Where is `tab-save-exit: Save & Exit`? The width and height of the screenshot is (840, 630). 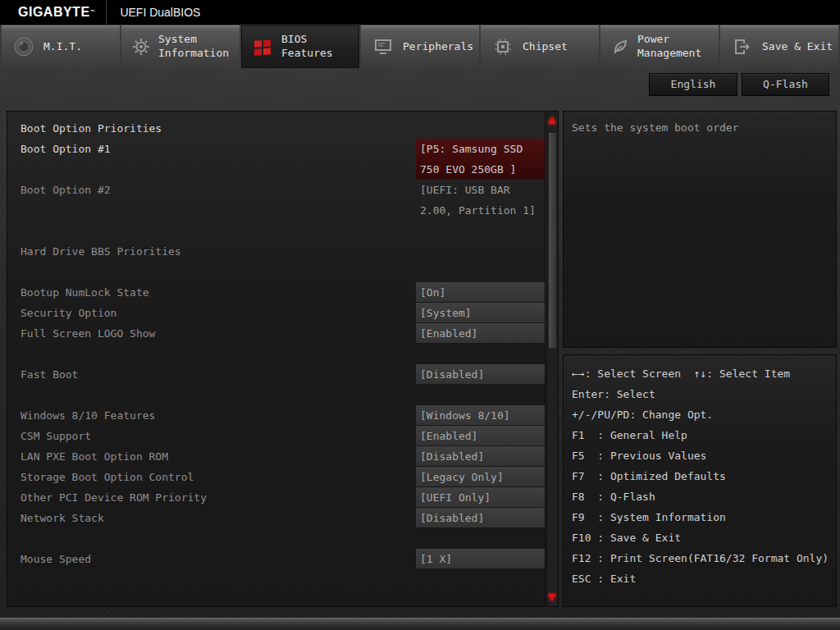
tab-save-exit: Save & Exit is located at coordinates (779, 47).